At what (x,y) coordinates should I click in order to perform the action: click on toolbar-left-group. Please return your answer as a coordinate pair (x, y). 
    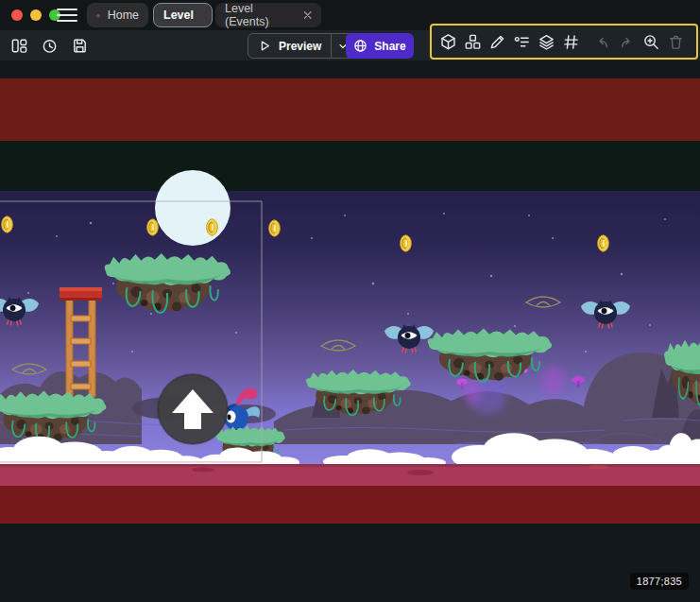
    Looking at the image, I should click on (49, 45).